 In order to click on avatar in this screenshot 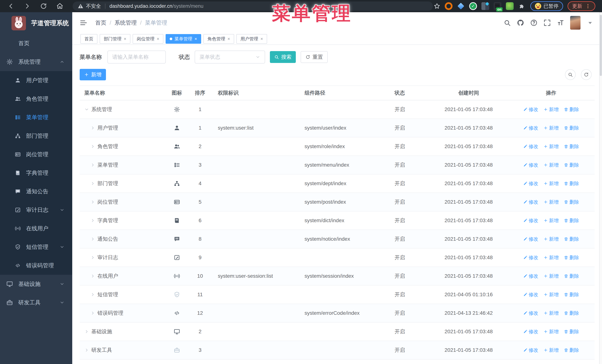, I will do `click(575, 23)`.